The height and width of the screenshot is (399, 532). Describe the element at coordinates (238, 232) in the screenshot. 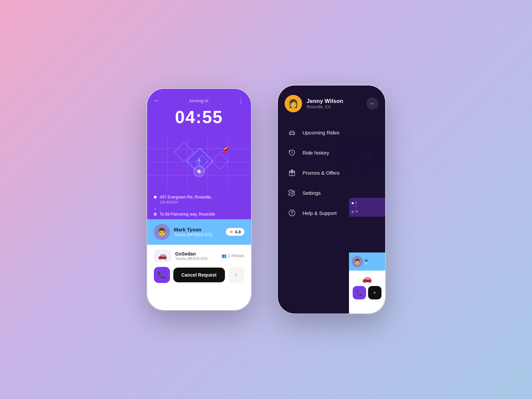

I see `rating-value: 4.8` at that location.